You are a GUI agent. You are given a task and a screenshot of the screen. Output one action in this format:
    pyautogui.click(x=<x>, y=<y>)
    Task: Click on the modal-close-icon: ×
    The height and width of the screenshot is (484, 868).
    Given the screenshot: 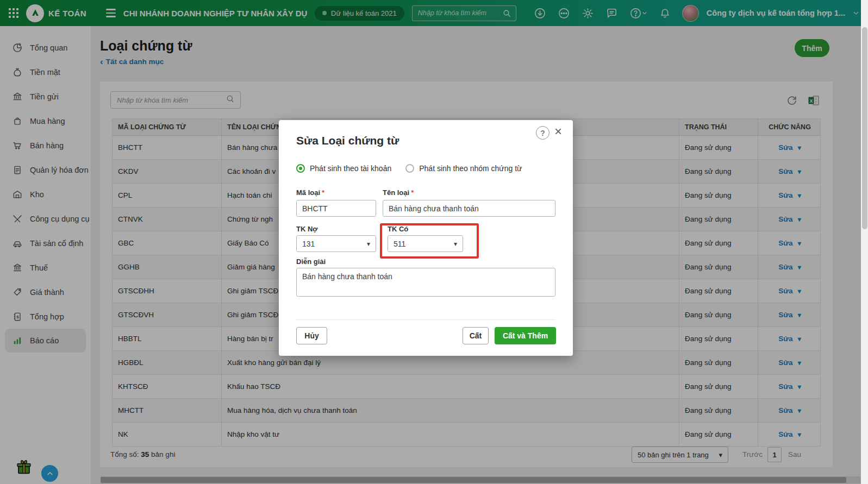 What is the action you would take?
    pyautogui.click(x=558, y=131)
    